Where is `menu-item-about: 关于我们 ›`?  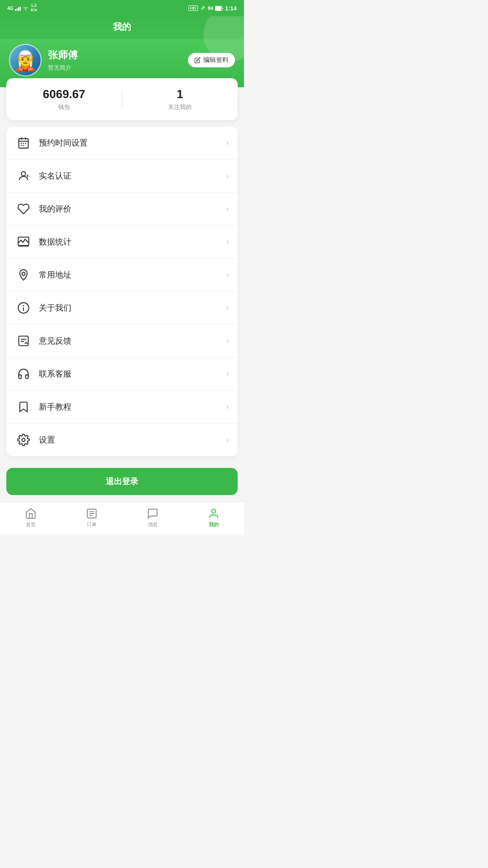 menu-item-about: 关于我们 › is located at coordinates (122, 308).